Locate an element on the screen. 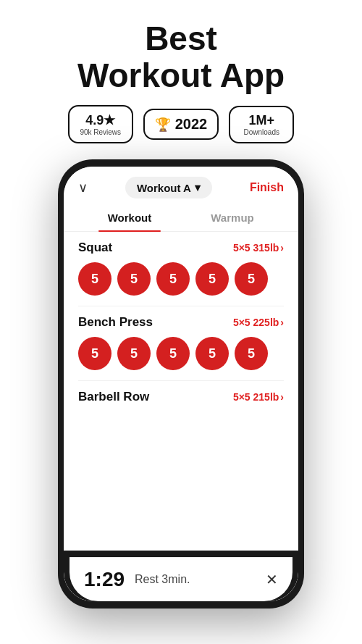  badges-row: 4.9★ 90k Reviews 🏆 2022 1M+ Downloads is located at coordinates (181, 125).